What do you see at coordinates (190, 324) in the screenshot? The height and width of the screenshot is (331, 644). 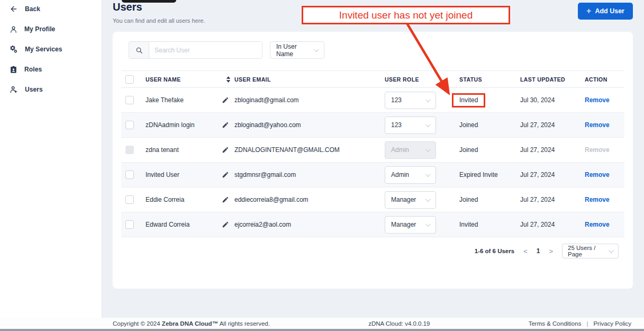 I see `brand-name: Zebra DNA Cloud™` at bounding box center [190, 324].